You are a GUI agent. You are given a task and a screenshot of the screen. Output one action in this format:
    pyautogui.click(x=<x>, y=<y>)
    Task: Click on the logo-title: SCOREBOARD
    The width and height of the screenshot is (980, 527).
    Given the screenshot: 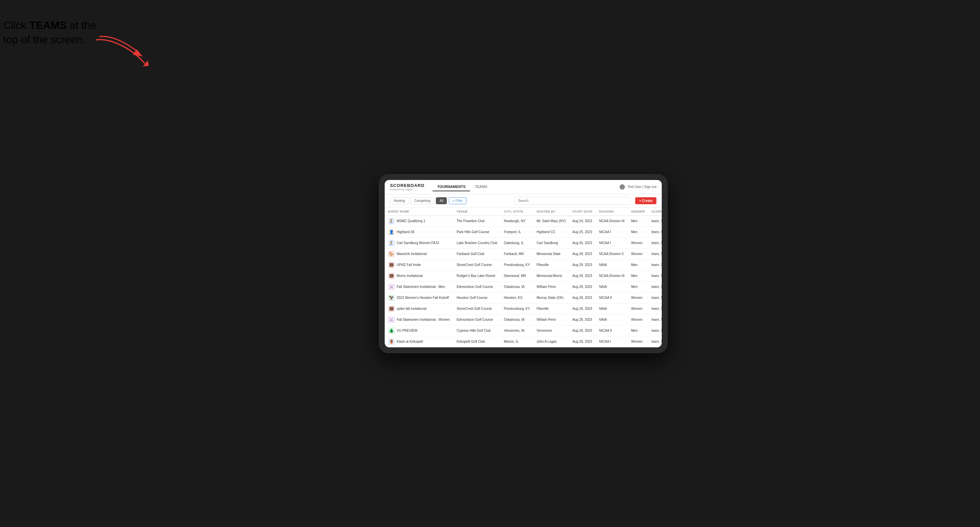 What is the action you would take?
    pyautogui.click(x=407, y=186)
    